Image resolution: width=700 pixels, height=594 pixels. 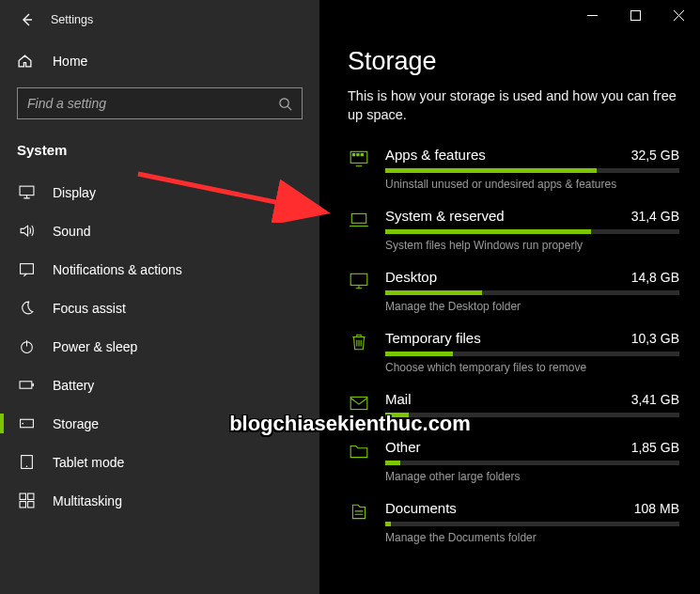 I want to click on nav-item-multitask: Multitasking, so click(x=160, y=500).